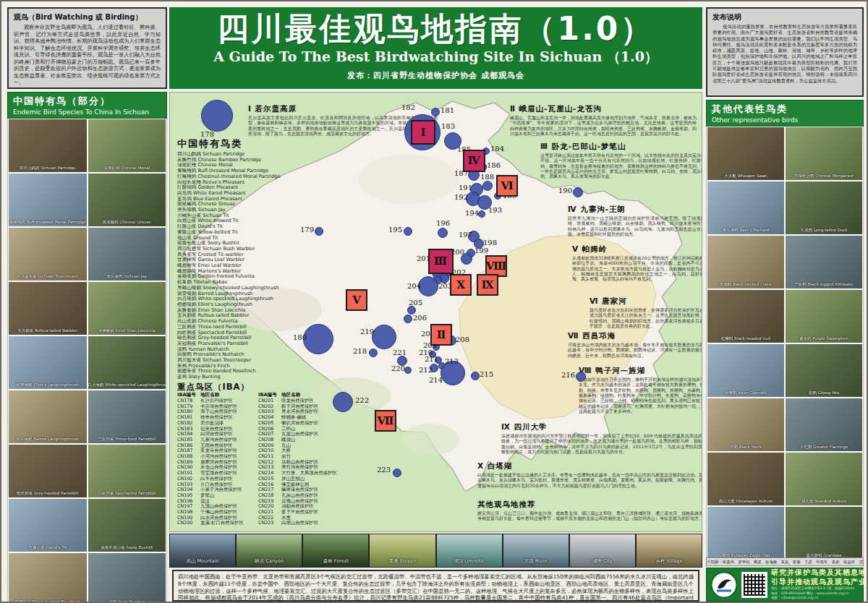 This screenshot has height=603, width=868. What do you see at coordinates (815, 589) in the screenshot?
I see `org-contact-address: 地址：成都市武侯区玉林横街3号4-3-7室，邮编610041` at bounding box center [815, 589].